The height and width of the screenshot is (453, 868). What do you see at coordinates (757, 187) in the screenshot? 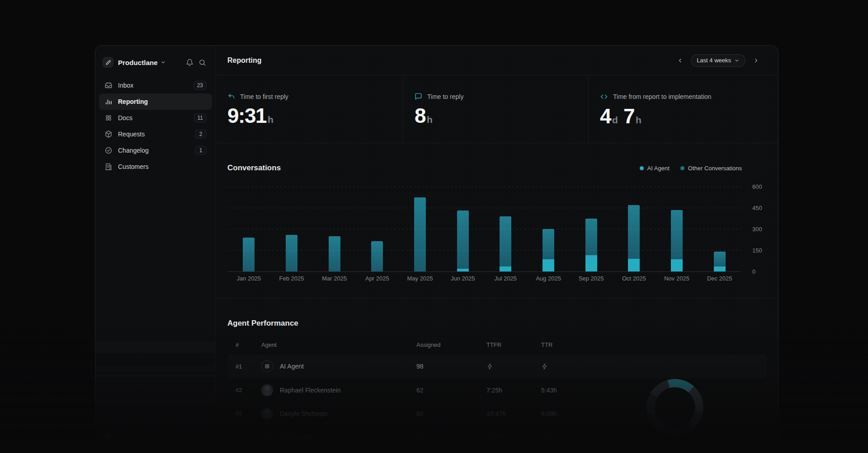
I see `y-tick-label: 600` at bounding box center [757, 187].